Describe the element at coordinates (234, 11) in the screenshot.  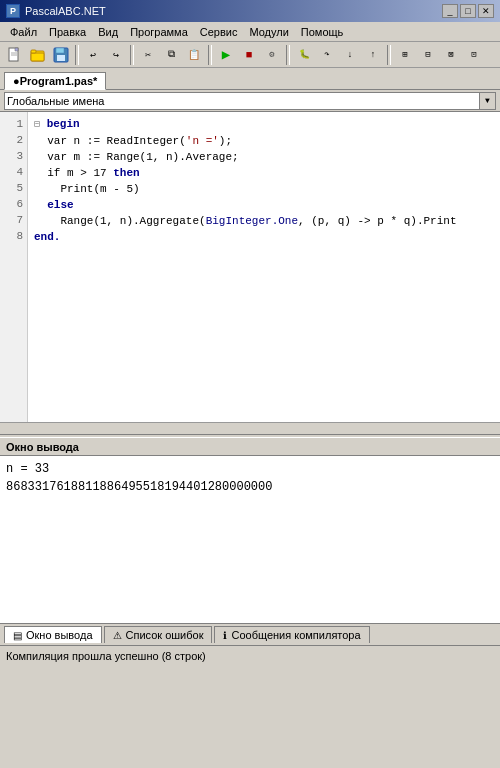
I see `app-title: PascalABC.NET` at that location.